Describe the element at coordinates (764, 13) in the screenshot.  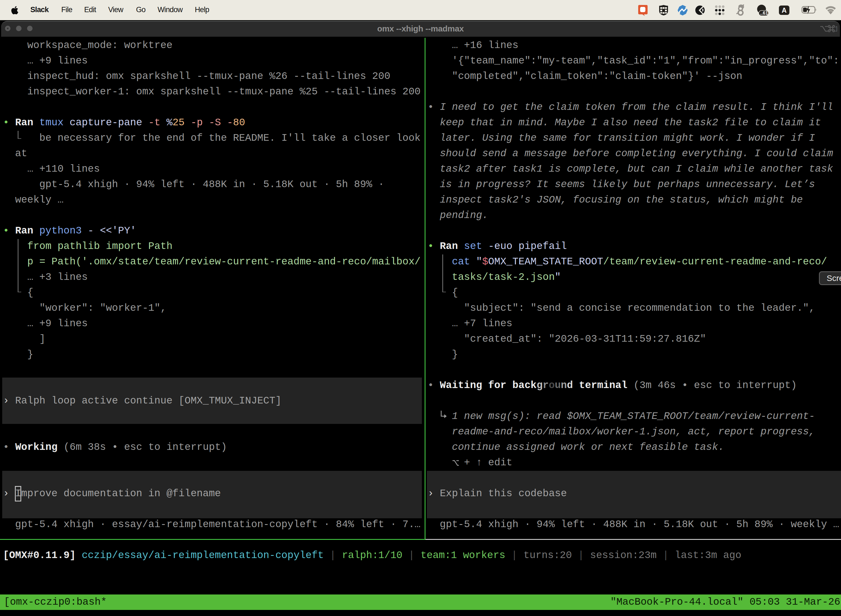
I see `svg-text: ..61` at that location.